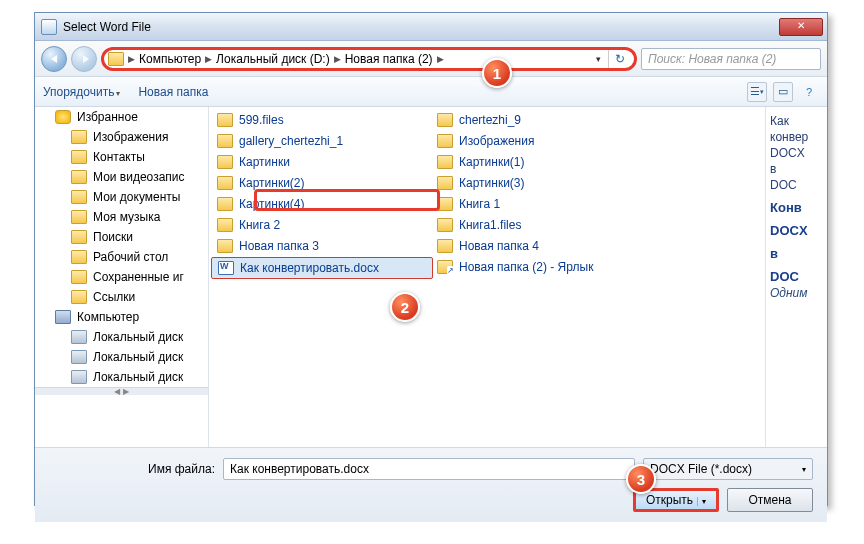 The height and width of the screenshot is (544, 864). What do you see at coordinates (322, 246) in the screenshot?
I see `file-item: Новая папка 3` at bounding box center [322, 246].